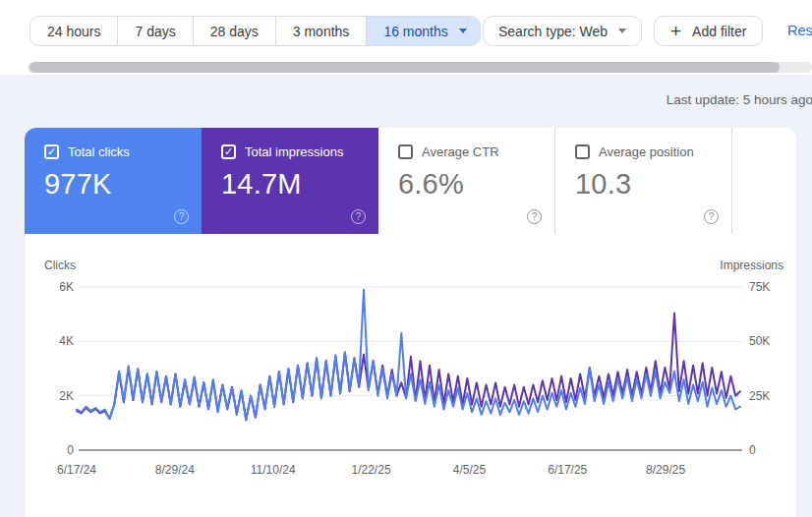 The width and height of the screenshot is (812, 517). What do you see at coordinates (552, 31) in the screenshot?
I see `search-type-label: Search type: Web` at bounding box center [552, 31].